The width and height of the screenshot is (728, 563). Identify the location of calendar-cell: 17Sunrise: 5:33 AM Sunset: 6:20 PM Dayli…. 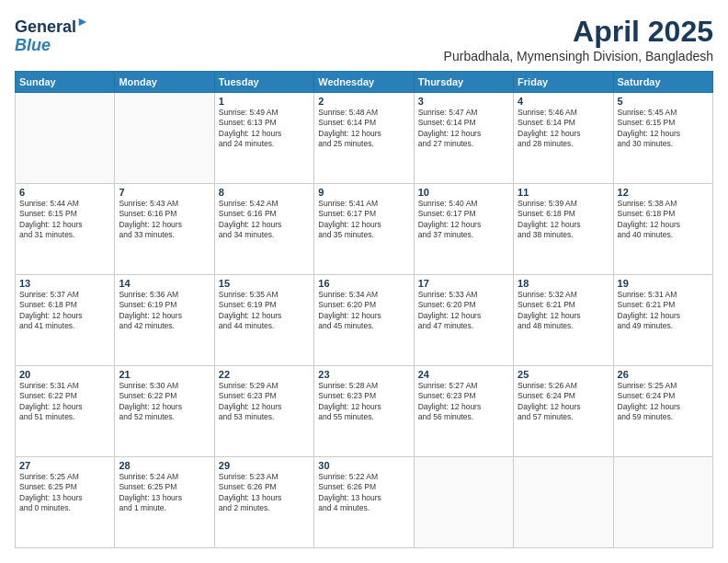
(463, 320).